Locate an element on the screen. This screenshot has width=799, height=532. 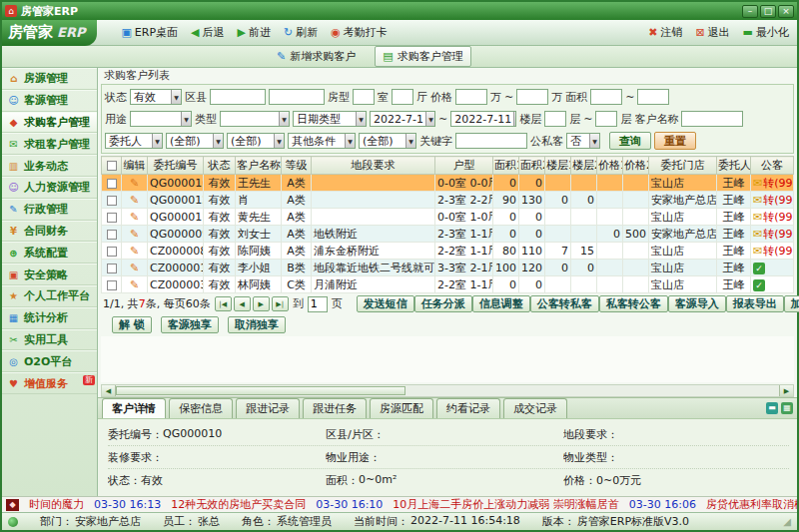
table-row: ✎CZ000003有效林阿姨C类月浦附近2-2室 1-1厅00宝山店王峰✓ is located at coordinates (447, 285).